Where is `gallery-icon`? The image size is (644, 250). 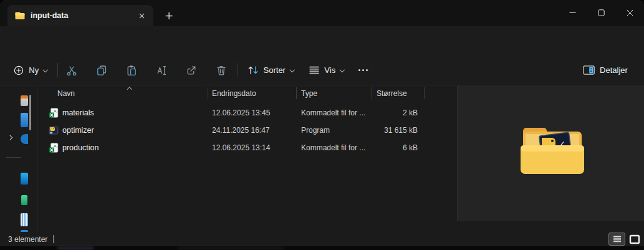
gallery-icon is located at coordinates (24, 120).